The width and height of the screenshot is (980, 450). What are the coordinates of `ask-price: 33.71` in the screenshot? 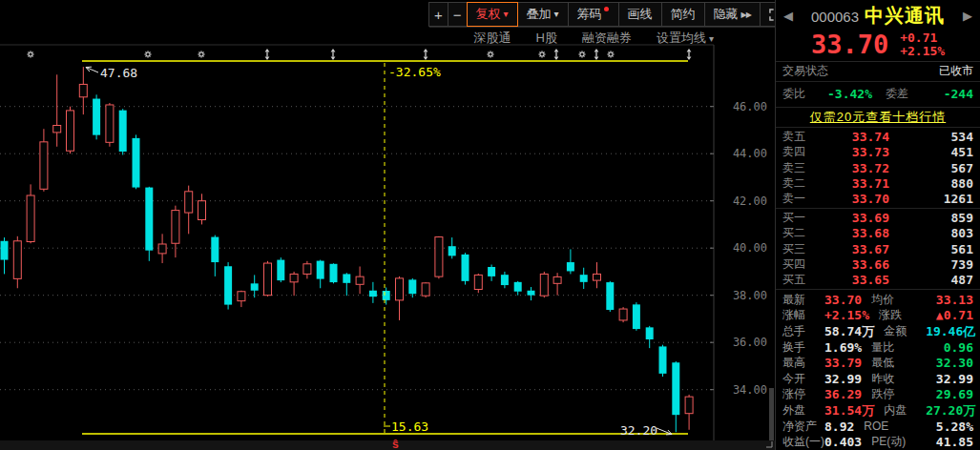 It's located at (851, 183).